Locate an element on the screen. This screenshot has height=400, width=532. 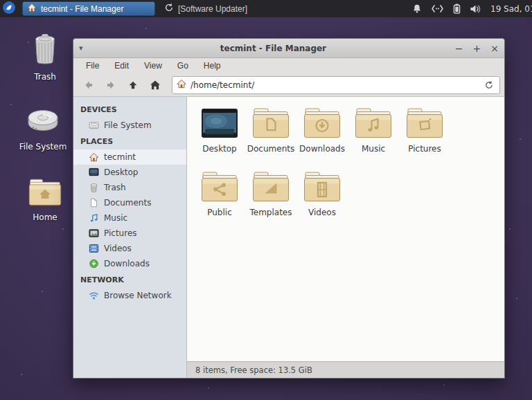
toolbar: /home/tecmint/ is located at coordinates (289, 85).